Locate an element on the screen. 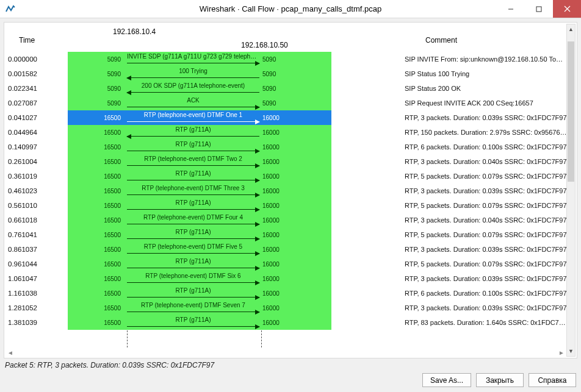 Image resolution: width=581 pixels, height=392 pixels. comment-cell: SIP Request INVITE ACK 200 CSeq:16657 is located at coordinates (491, 103).